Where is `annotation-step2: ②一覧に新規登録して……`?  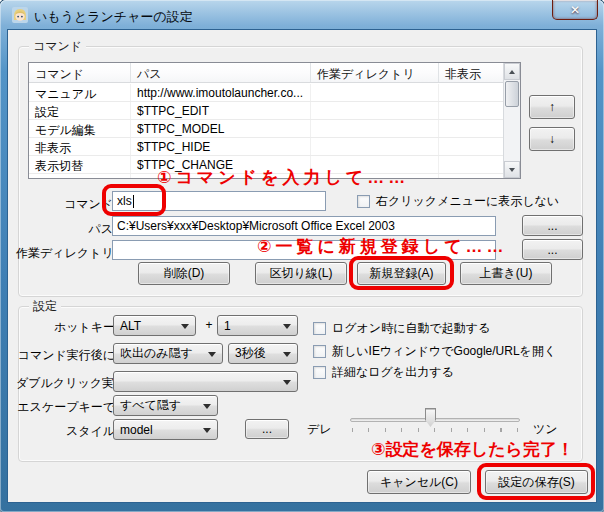
annotation-step2: ②一覧に新規登録して…… is located at coordinates (382, 246).